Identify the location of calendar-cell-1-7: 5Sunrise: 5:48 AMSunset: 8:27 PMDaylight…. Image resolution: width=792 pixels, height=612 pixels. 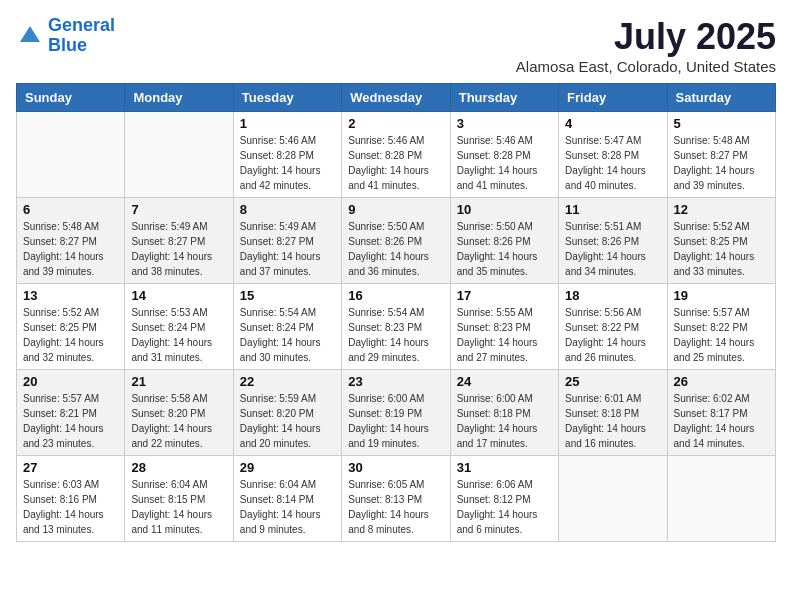
(721, 155).